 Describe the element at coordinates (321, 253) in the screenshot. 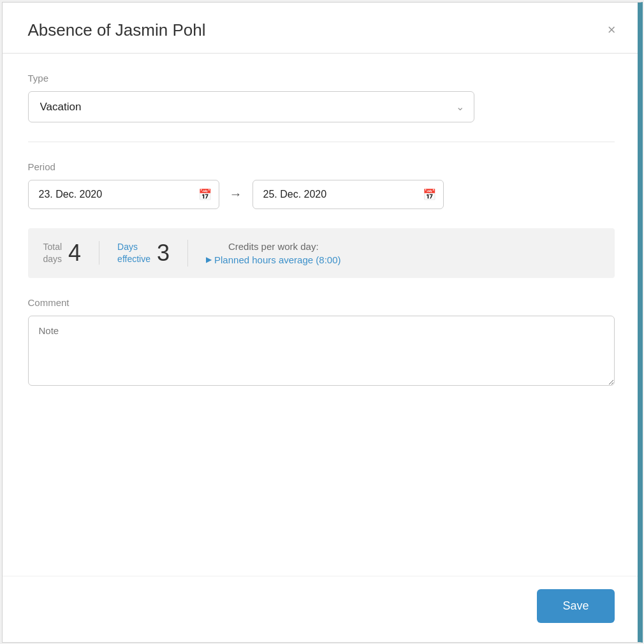

I see `stats-bar: Totaldays 4 Dayseffective 3 Credits per …` at that location.